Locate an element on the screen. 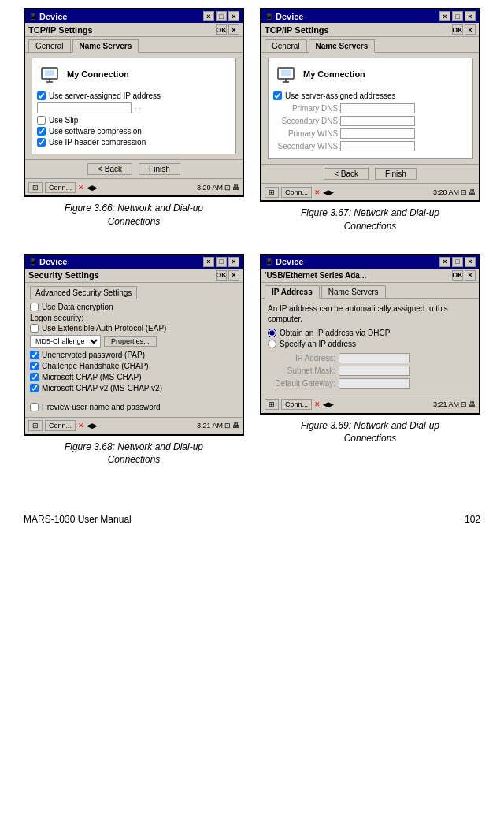 The width and height of the screenshot is (504, 822). start-btn-fig66: ⊞ is located at coordinates (35, 188).